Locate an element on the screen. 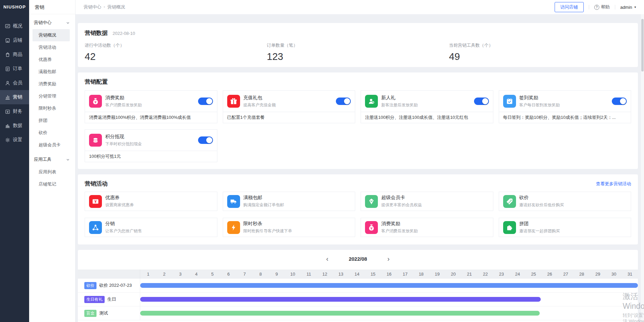 Image resolution: width=644 pixels, height=322 pixels. activity-item-flash-sale: 限时秒杀 限时抢购引导客户快速下单 is located at coordinates (289, 228).